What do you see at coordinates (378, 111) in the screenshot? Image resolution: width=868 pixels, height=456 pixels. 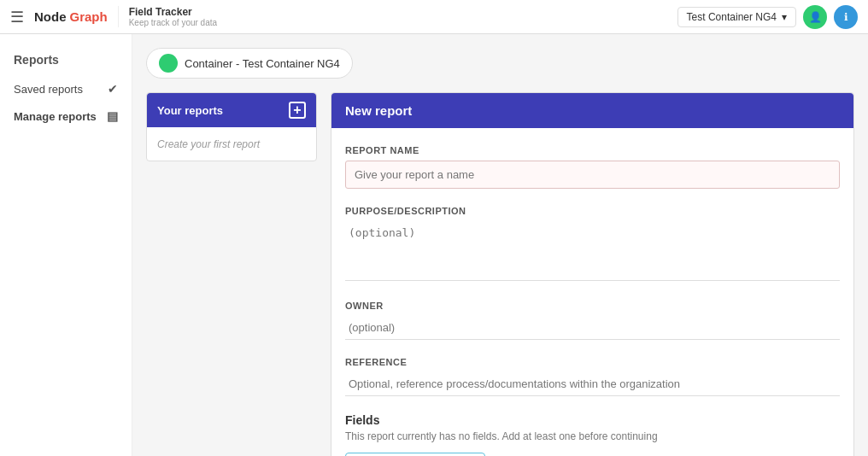 I see `new-report-title: New report` at bounding box center [378, 111].